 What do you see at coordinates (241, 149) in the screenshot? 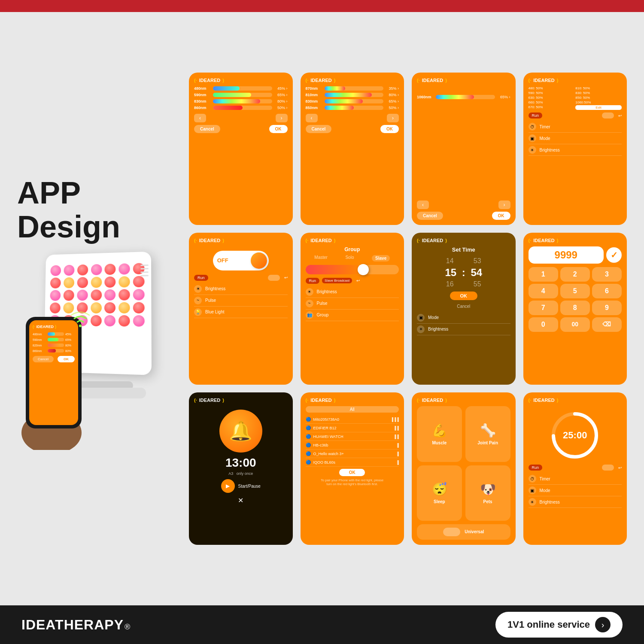
I see `card-wavelength-1: (· IDEARED ) 480nm 45% › 590nm 65% › 830…` at bounding box center [241, 149].